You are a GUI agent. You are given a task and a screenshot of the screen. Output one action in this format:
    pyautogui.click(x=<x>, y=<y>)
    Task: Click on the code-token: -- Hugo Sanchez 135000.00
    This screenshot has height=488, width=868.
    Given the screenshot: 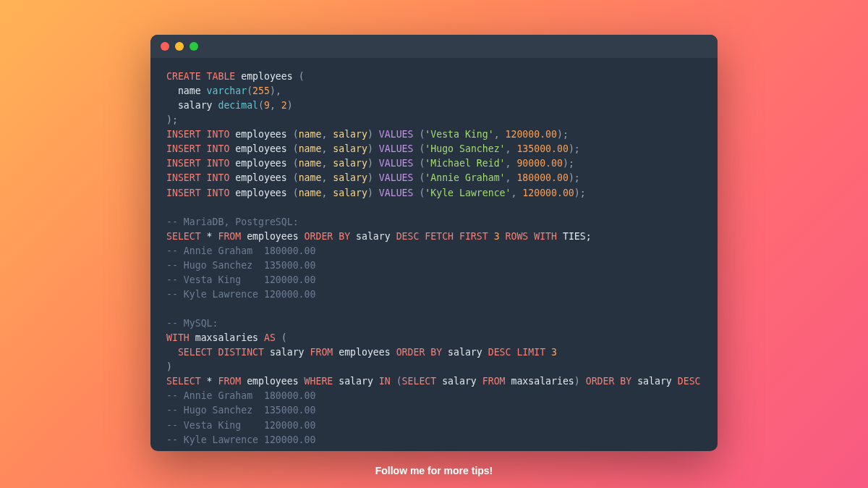 What is the action you would take?
    pyautogui.click(x=241, y=410)
    